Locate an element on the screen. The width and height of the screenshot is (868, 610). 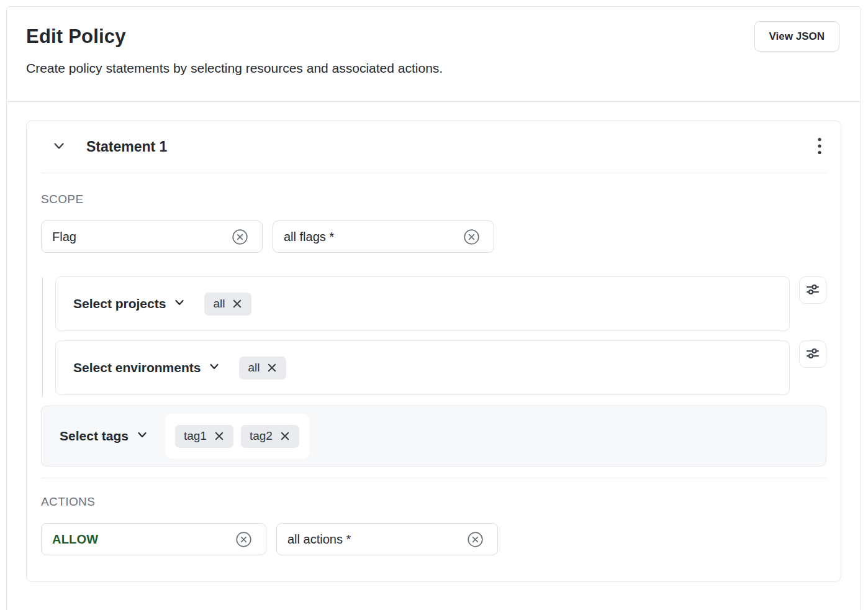
statement-title: Statement 1 is located at coordinates (127, 147).